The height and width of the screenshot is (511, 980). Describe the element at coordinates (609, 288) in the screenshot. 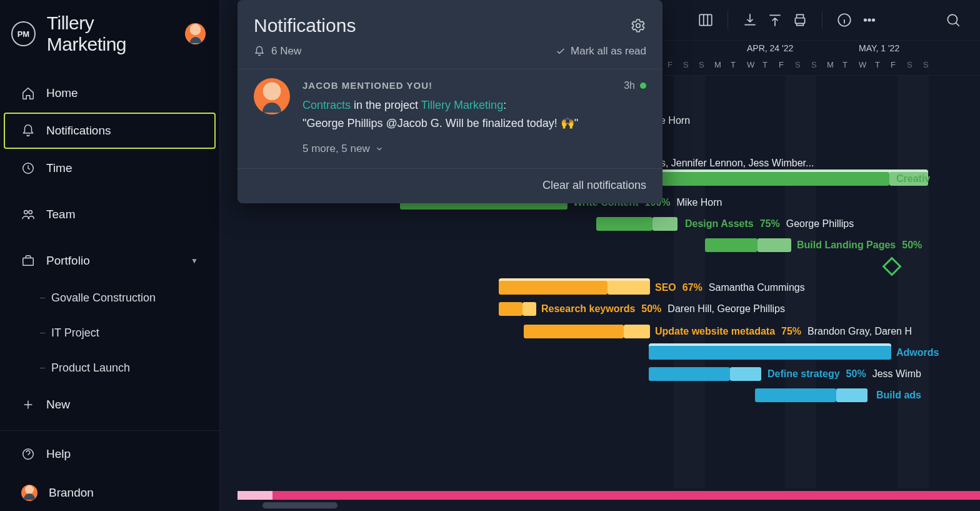

I see `gantt-row: SEO67%Samantha Cummings` at that location.